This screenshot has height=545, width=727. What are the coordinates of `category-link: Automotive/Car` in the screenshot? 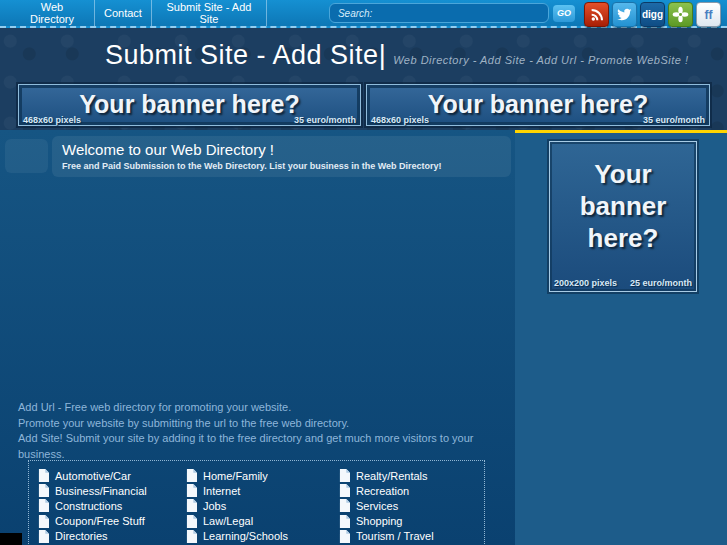 It's located at (92, 476).